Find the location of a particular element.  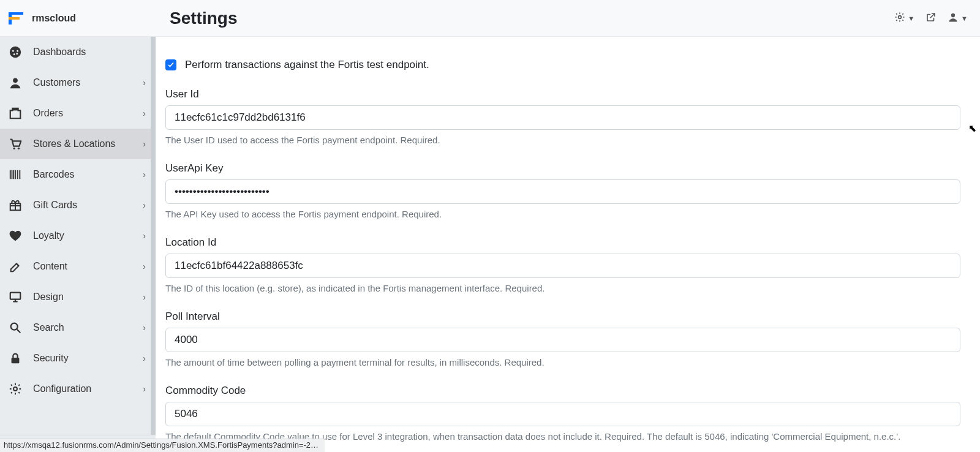

sidebar-item-customers: Customers› is located at coordinates (78, 83).